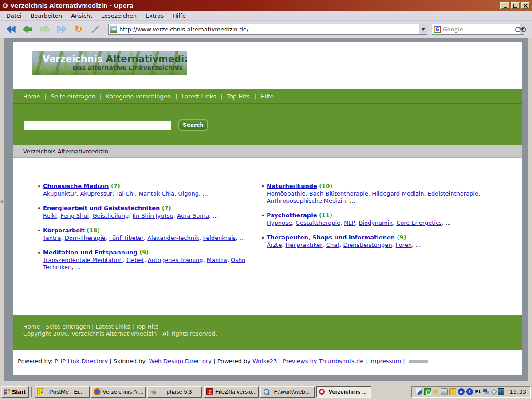 This screenshot has width=532, height=399. What do you see at coordinates (453, 193) in the screenshot?
I see `subcategory-link: Edelsteintherapie` at bounding box center [453, 193].